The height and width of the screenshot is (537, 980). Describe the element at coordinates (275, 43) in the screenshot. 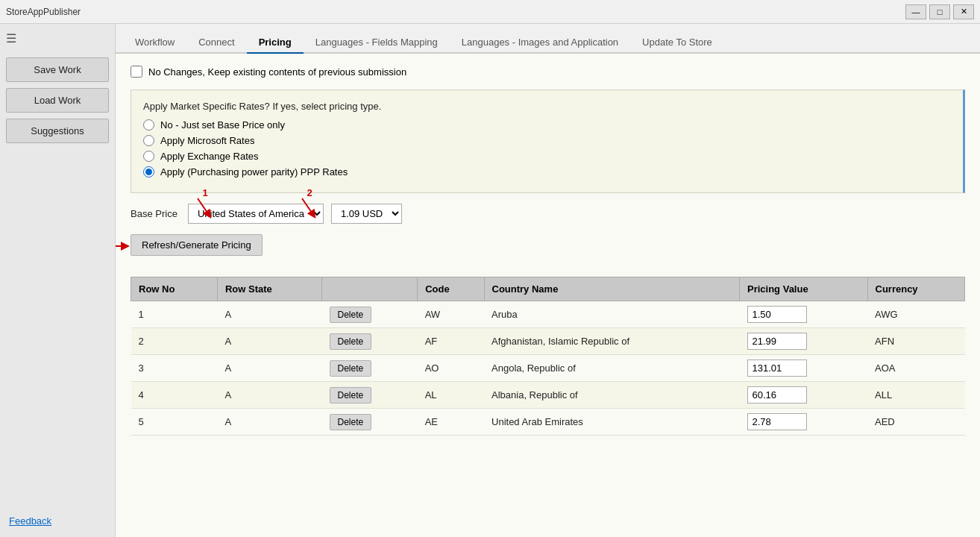

I see `tab-pricing: Pricing` at that location.